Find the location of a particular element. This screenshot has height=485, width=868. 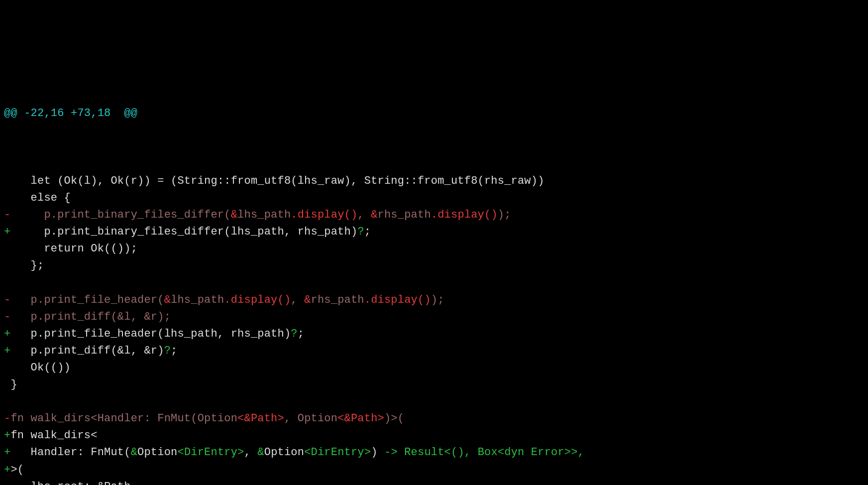

diff-segment: } is located at coordinates (14, 384).